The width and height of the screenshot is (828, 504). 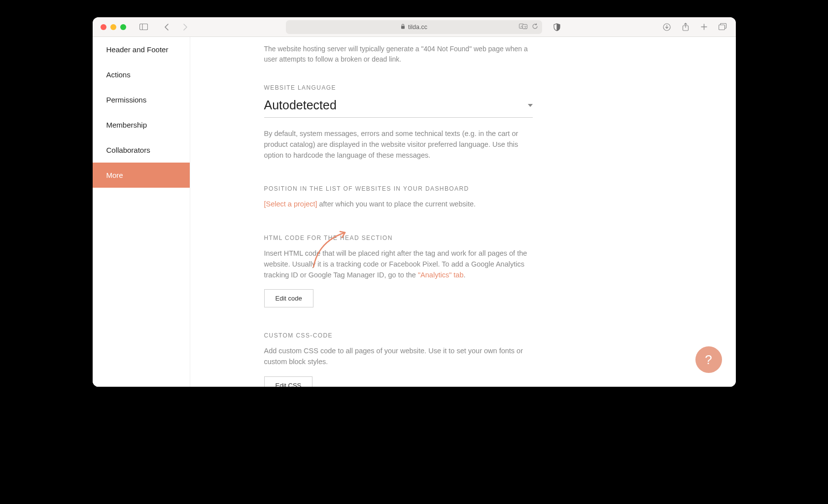 I want to click on position-section: POSITION IN THE LIST OF WEBSITES IN YOUR…, so click(x=398, y=198).